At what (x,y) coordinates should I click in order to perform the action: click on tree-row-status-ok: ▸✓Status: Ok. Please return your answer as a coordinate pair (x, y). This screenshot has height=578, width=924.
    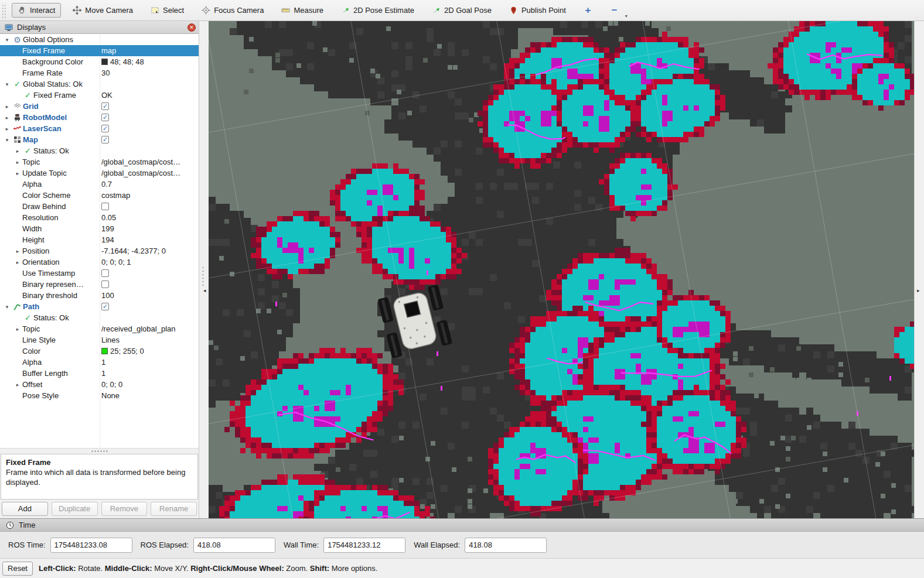
    Looking at the image, I should click on (100, 151).